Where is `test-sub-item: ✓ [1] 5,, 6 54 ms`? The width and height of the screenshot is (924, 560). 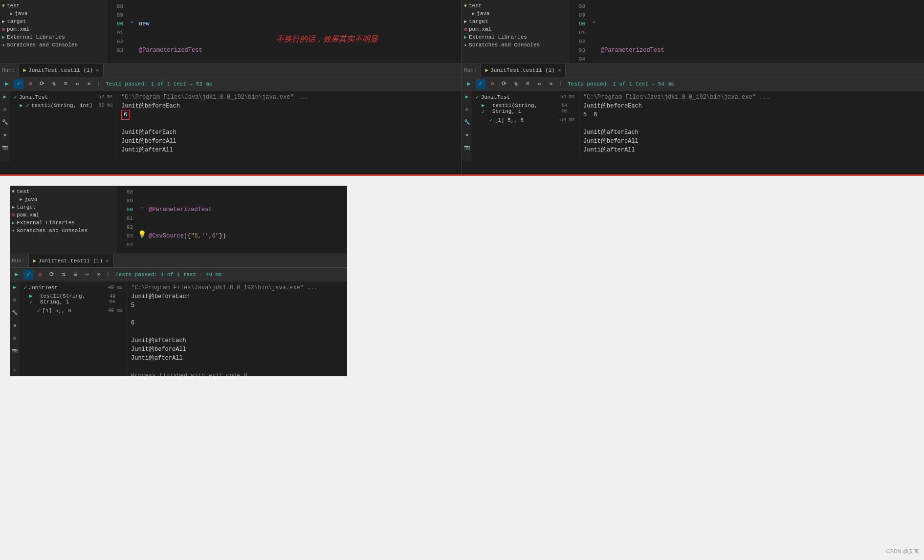
test-sub-item: ✓ [1] 5,, 6 54 ms is located at coordinates (525, 120).